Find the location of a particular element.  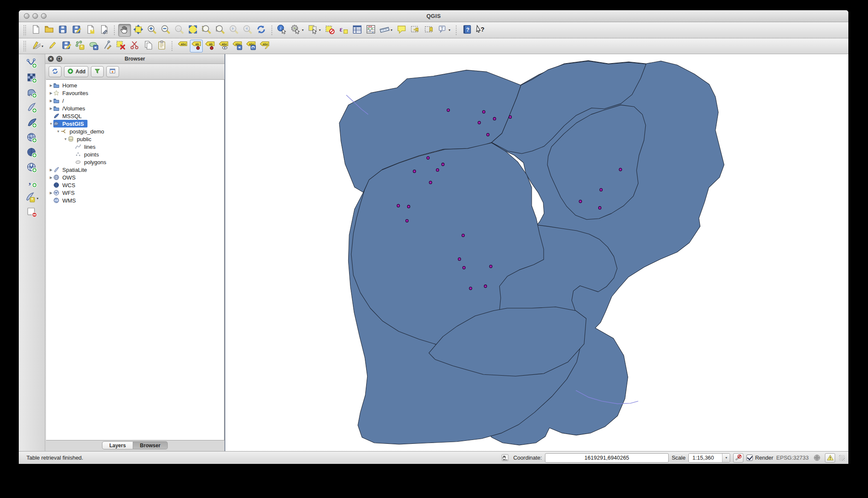

open-project-button is located at coordinates (49, 30).